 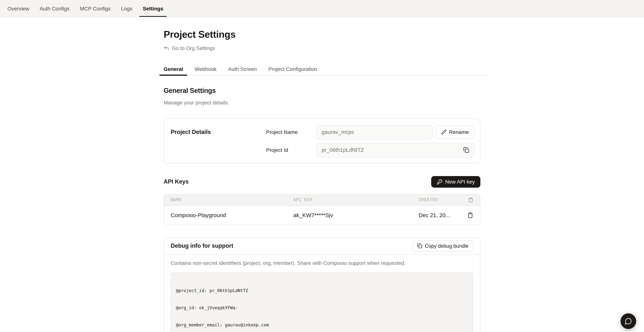 I want to click on nav-item-logs: Logs, so click(x=127, y=9).